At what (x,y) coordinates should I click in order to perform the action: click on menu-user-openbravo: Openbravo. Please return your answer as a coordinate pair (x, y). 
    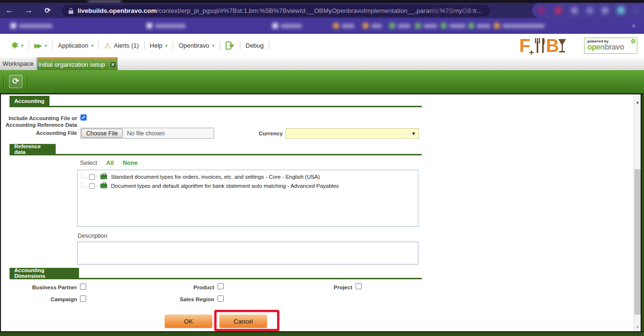
    Looking at the image, I should click on (194, 46).